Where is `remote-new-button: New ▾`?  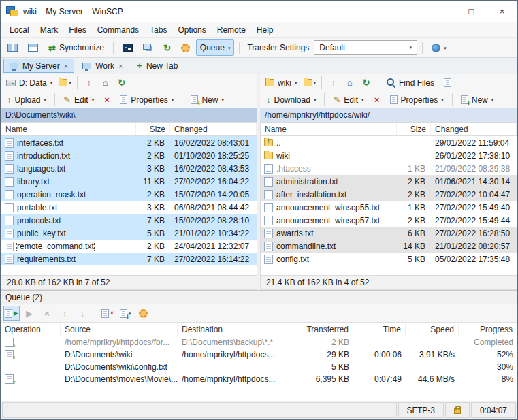 remote-new-button: New ▾ is located at coordinates (478, 100).